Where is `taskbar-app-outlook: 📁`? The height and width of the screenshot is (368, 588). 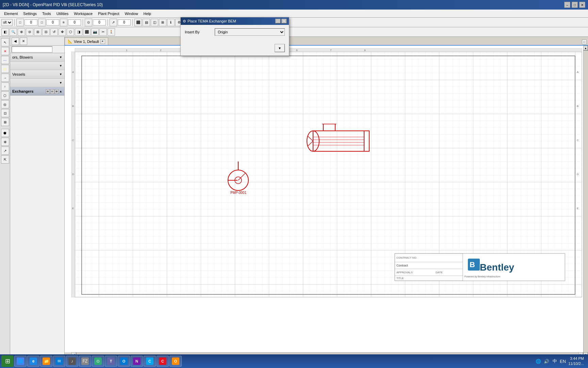 taskbar-app-outlook: 📁 is located at coordinates (46, 361).